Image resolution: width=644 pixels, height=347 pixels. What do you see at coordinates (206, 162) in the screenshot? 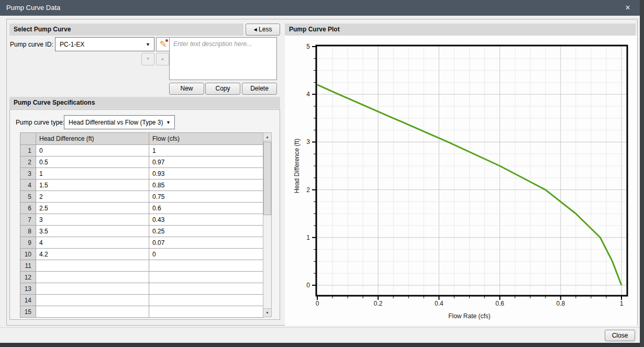
I see `flow-cell: 0.97` at bounding box center [206, 162].